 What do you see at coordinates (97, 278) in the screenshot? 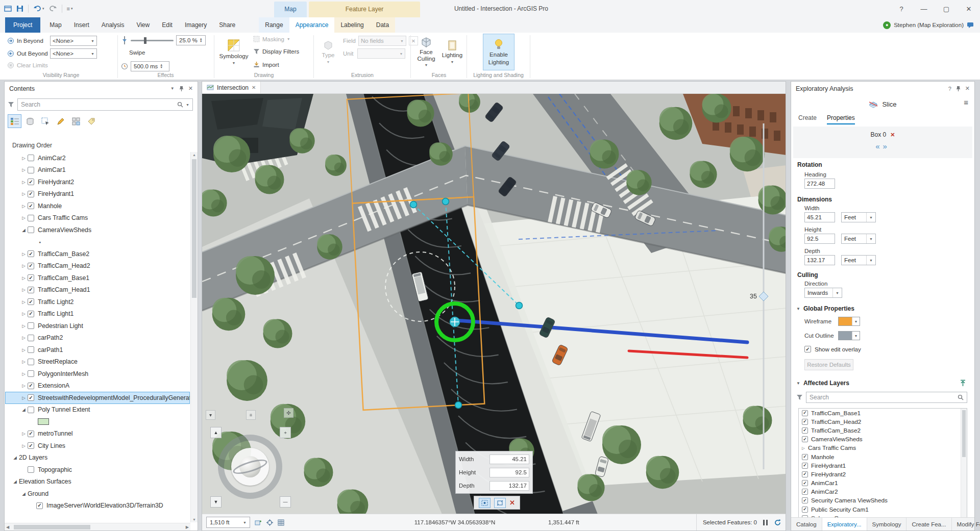
I see `layer-row: ▷✓TrafficCam_Base1` at bounding box center [97, 278].